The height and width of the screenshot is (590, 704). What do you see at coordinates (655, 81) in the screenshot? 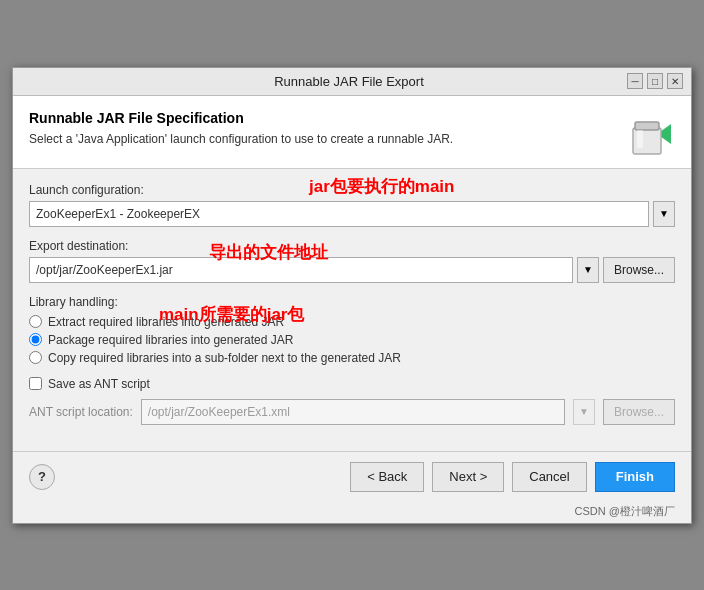
I see `maximize-button: □` at bounding box center [655, 81].